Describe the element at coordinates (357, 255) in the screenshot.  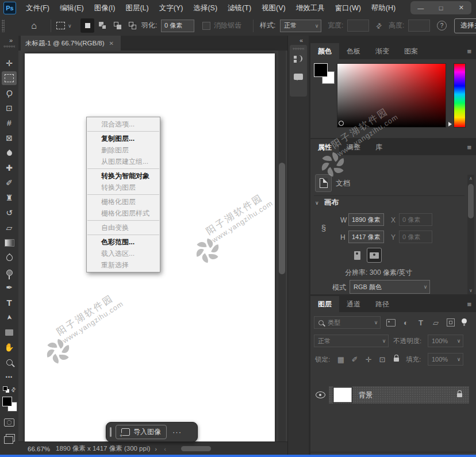
I see `portrait-orientation-button` at that location.